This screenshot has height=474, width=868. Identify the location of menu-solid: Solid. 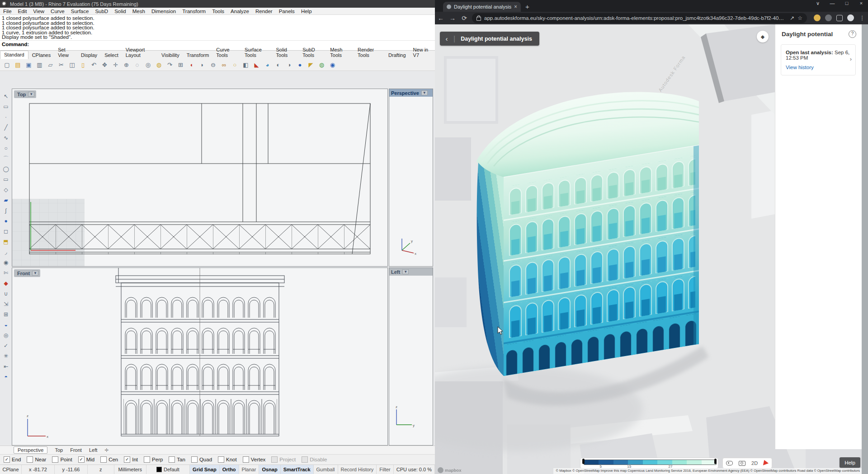
(120, 11).